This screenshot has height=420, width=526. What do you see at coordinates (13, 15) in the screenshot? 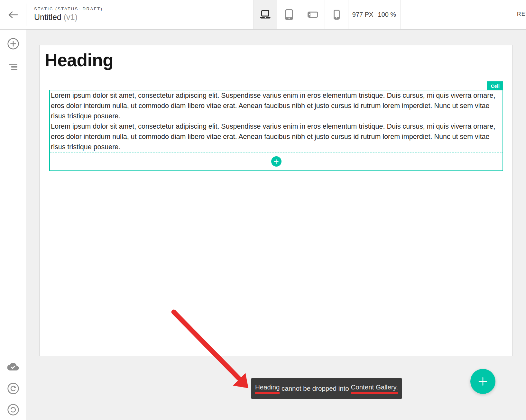
I see `arrow-left-icon` at bounding box center [13, 15].